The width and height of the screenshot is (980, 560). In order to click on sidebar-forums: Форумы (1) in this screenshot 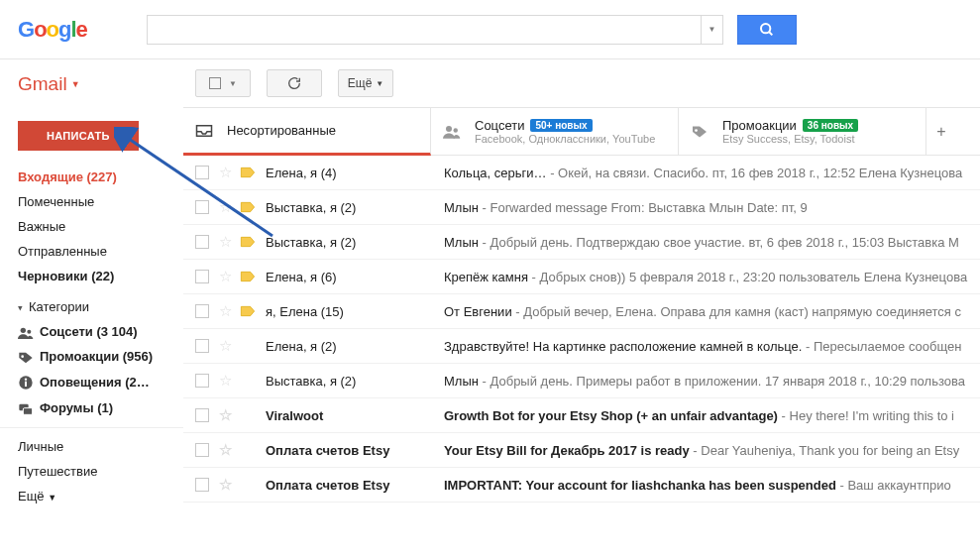, I will do `click(91, 408)`.